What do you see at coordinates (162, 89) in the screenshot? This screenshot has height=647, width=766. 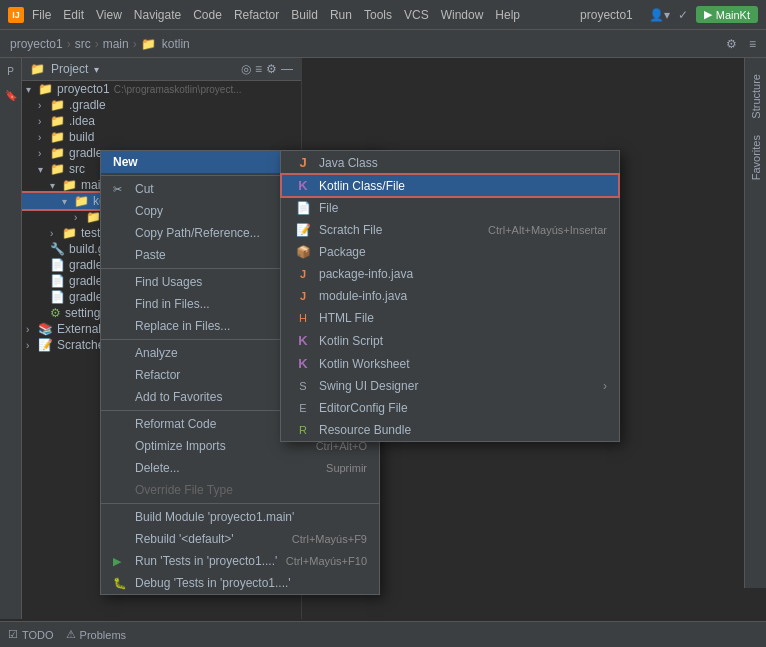 I see `tree-item-root: ▾ 📁 proyecto1 C:\programaskotlin\proyect…` at bounding box center [162, 89].